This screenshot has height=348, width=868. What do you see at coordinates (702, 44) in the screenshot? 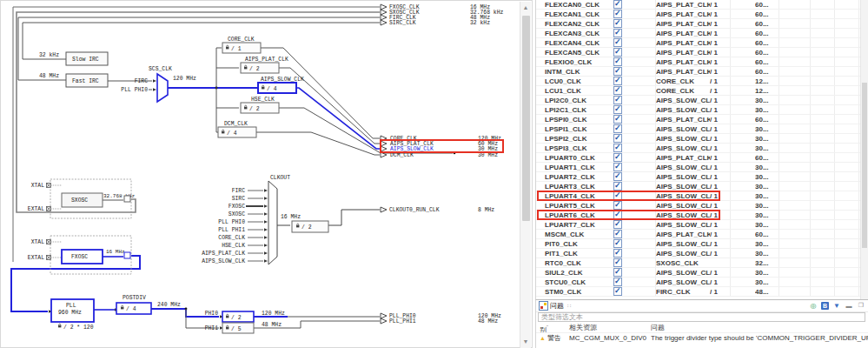
I see `table-row: FLEXCAN4_CLK AIPS_PLAT_CLK / 1 60...` at bounding box center [702, 44].